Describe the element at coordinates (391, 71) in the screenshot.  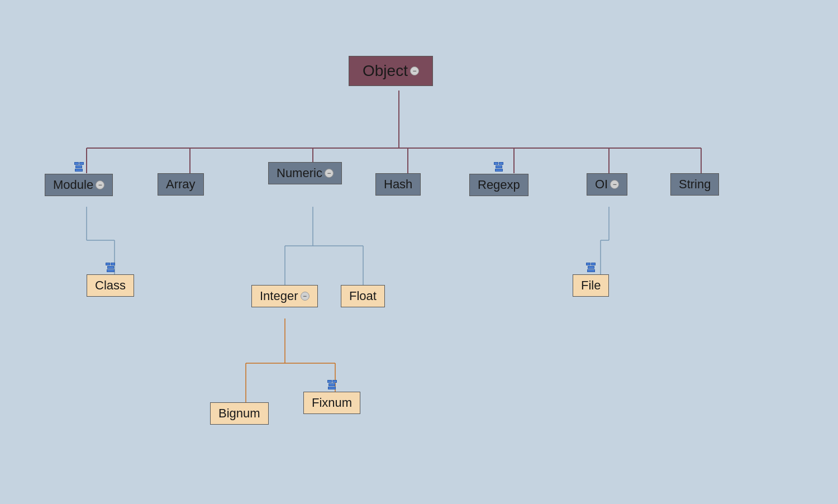
I see `node-object: Object −` at that location.